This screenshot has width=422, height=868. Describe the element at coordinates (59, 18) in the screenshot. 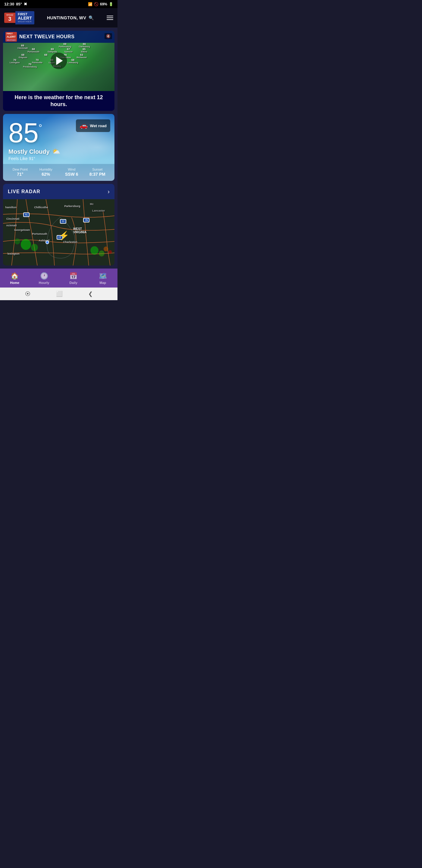

I see `app-header: WSAZ 3 FIRST ALERT WEATHER HUNTINGTON, W…` at that location.